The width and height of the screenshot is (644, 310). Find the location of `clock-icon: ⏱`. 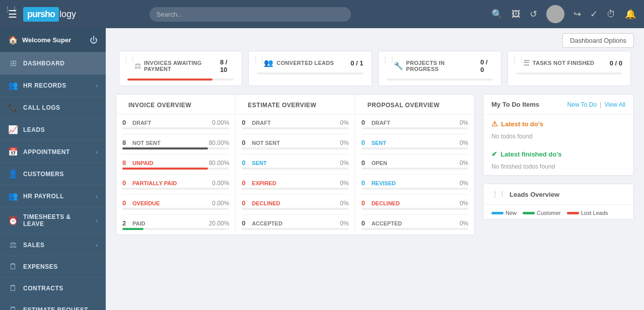

clock-icon: ⏱ is located at coordinates (611, 14).